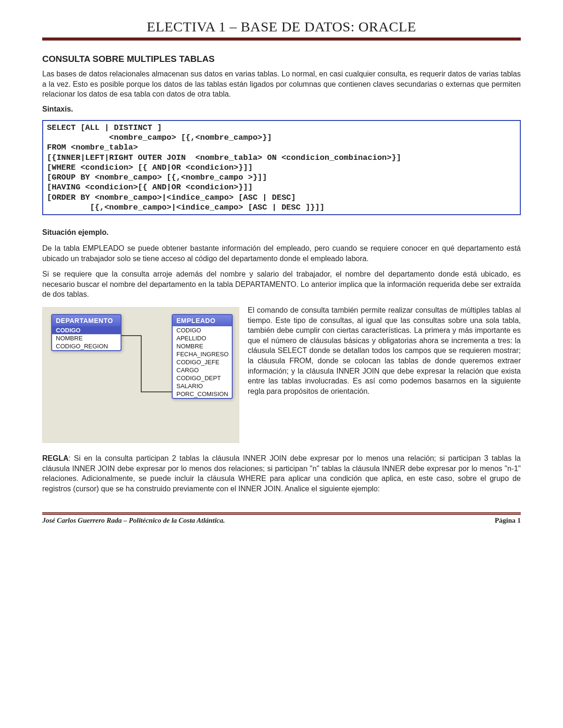 The image size is (563, 728). What do you see at coordinates (282, 168) in the screenshot?
I see `syntax-code-block: SELECT [ALL | DISTINCT ] <nombre_campo> …` at bounding box center [282, 168].